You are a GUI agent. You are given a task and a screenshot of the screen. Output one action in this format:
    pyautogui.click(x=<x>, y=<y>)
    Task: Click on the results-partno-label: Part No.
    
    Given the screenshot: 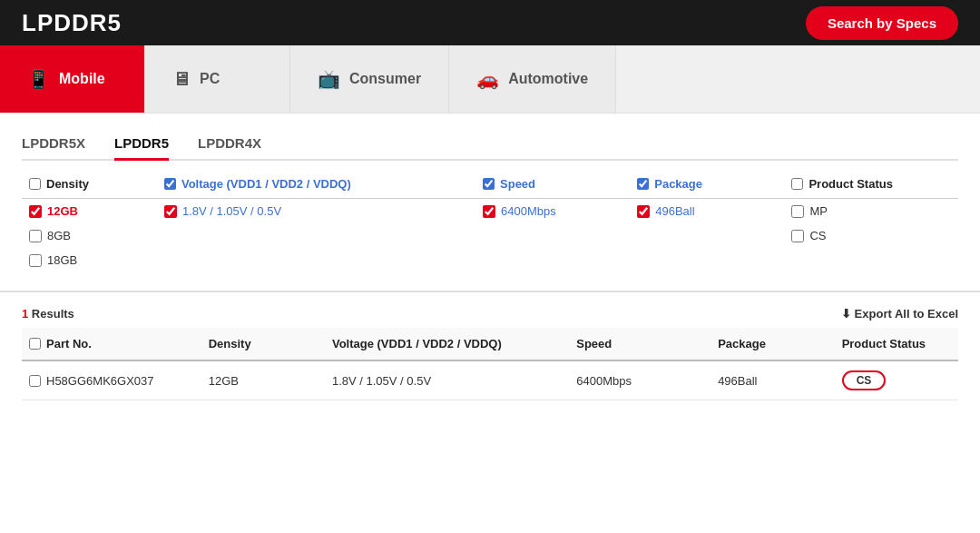 What is the action you would take?
    pyautogui.click(x=69, y=343)
    